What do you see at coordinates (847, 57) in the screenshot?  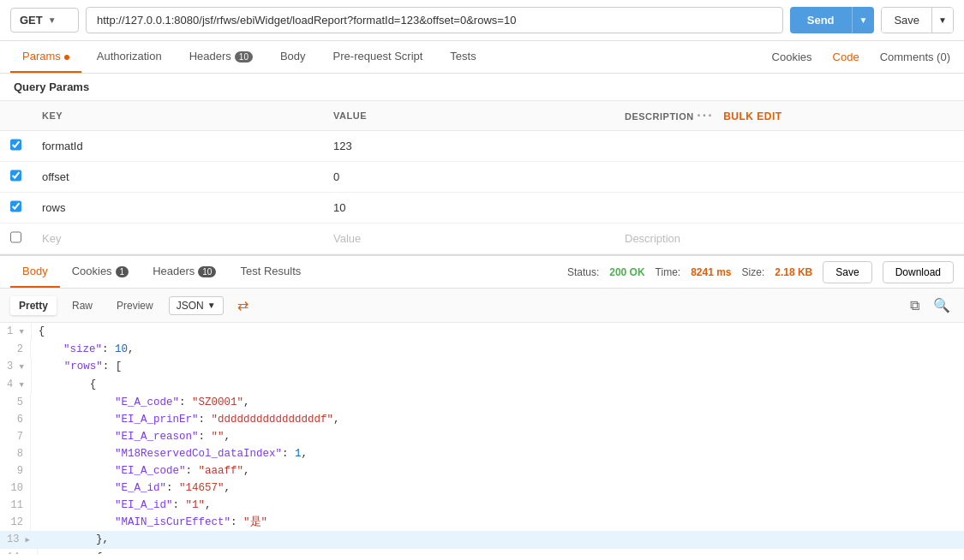 I see `tab-code: Code` at bounding box center [847, 57].